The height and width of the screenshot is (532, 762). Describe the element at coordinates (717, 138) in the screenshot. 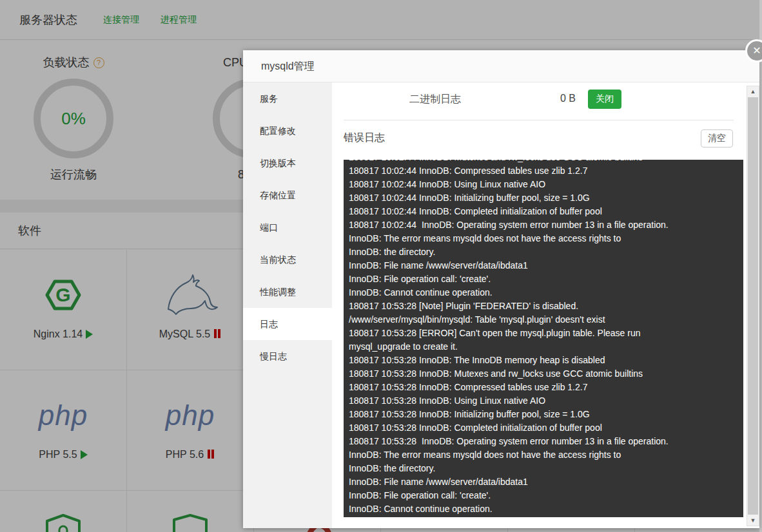

I see `clear-log-button: 清空` at that location.